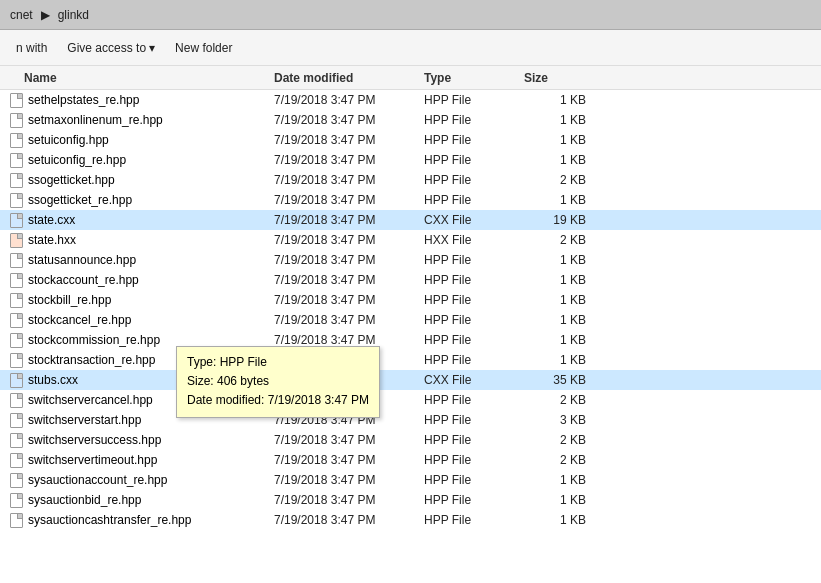 Image resolution: width=821 pixels, height=583 pixels. I want to click on tooltip-date: Date modified: 7/19/2018 3:47 PM, so click(278, 400).